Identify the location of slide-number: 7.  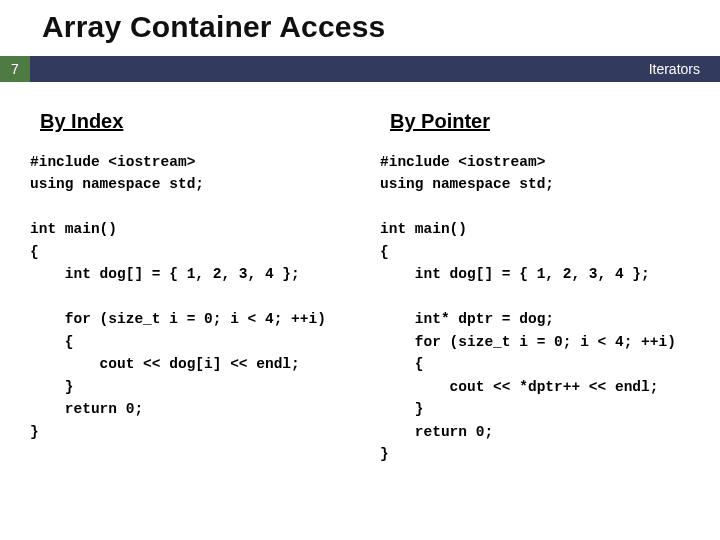
(15, 69).